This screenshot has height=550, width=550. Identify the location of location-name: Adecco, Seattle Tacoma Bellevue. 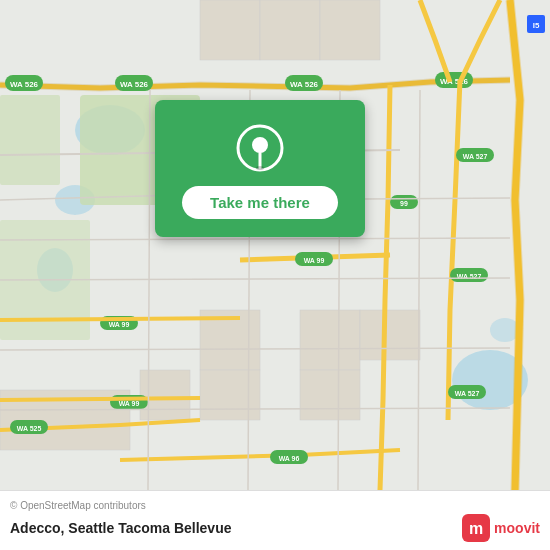
(121, 528).